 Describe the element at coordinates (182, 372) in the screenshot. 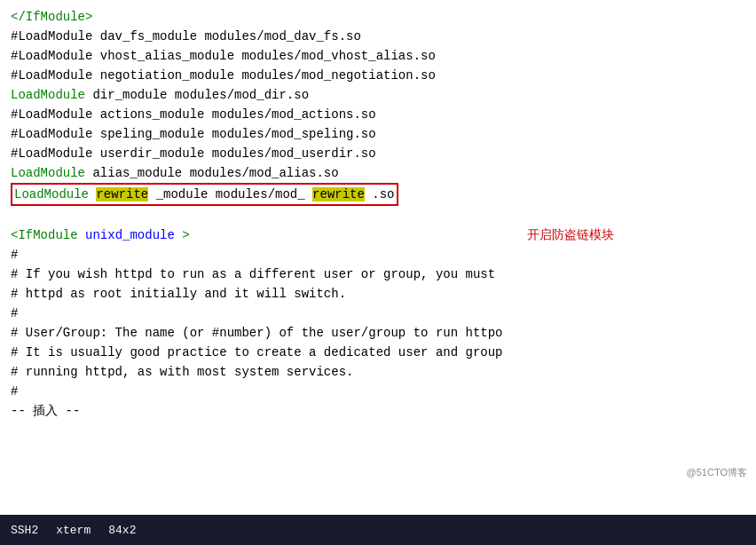

I see `plain-text-19: # running httpd, as with most system ser…` at that location.